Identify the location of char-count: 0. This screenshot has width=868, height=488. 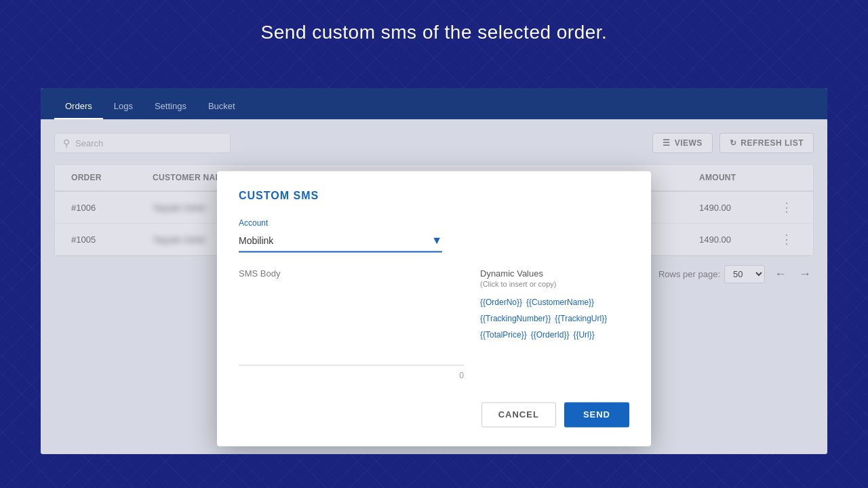
(351, 375).